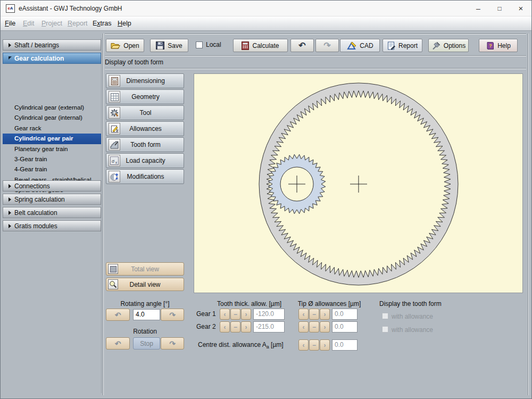  I want to click on title-bar: eA eAssistant - GWJ Technology GmbH – □ …, so click(266, 9).